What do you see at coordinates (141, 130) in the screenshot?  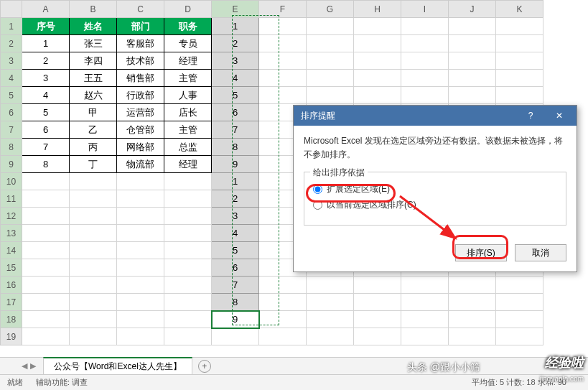 I see `cell: 仓管部` at bounding box center [141, 130].